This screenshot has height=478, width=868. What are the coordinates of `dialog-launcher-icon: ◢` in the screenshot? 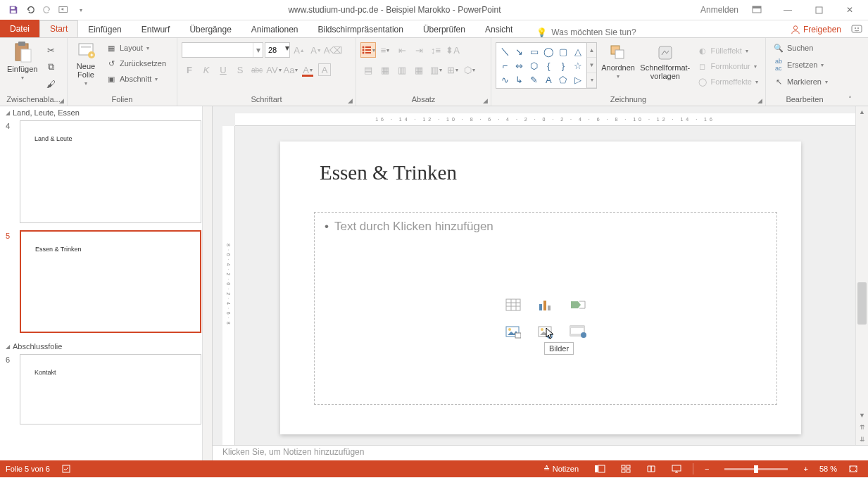 It's located at (760, 101).